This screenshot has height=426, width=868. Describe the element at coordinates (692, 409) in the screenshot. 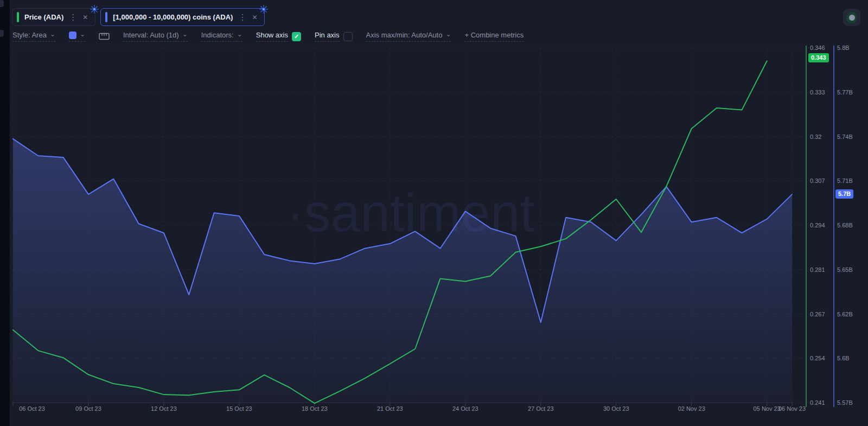

I see `date-axis-tick: 02 Nov 23` at that location.